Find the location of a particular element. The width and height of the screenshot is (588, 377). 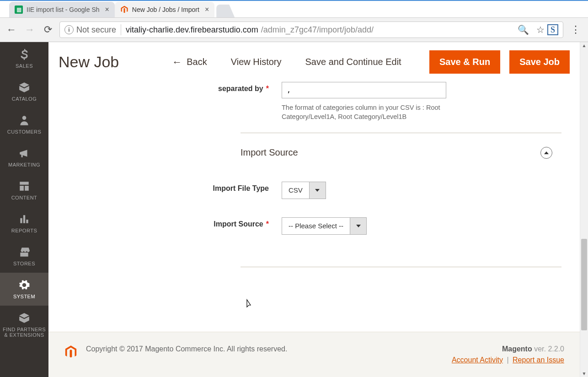

url-bar-row: ← → ⟳ i Not secure vitaliy-charlie.dev.f… is located at coordinates (294, 30).